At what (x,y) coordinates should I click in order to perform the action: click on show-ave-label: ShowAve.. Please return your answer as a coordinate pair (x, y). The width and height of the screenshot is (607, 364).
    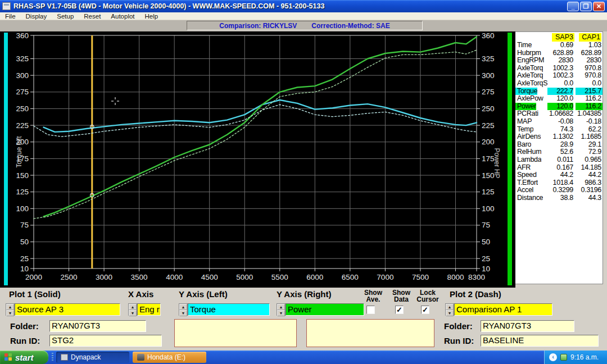
    Looking at the image, I should click on (373, 296).